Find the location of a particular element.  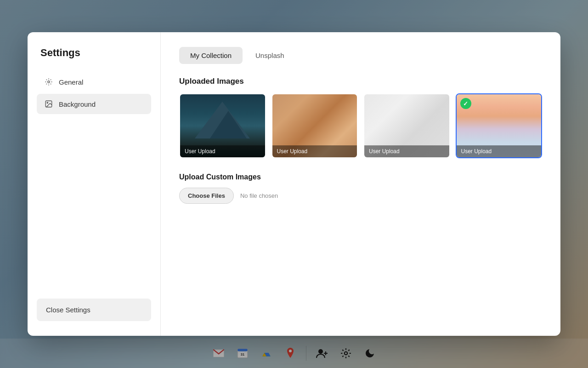

uploaded-images-title: Uploaded Images is located at coordinates (361, 81).